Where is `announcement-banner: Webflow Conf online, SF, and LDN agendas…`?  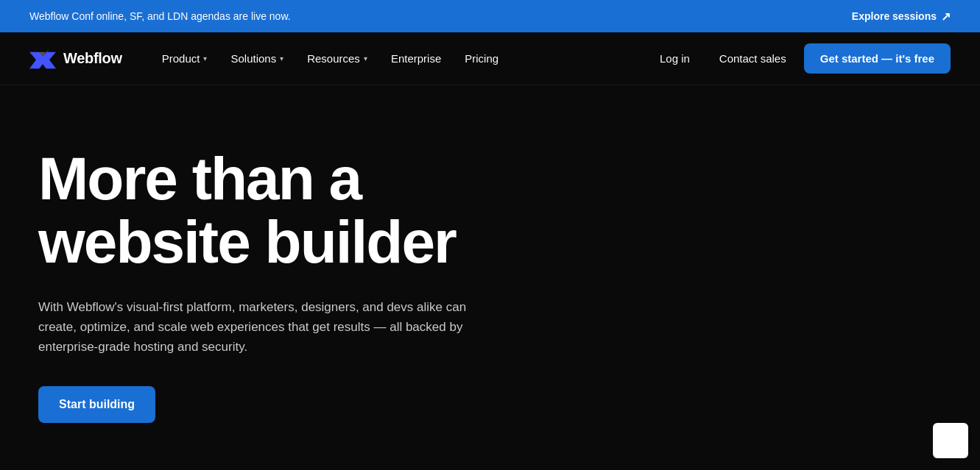 announcement-banner: Webflow Conf online, SF, and LDN agendas… is located at coordinates (490, 16).